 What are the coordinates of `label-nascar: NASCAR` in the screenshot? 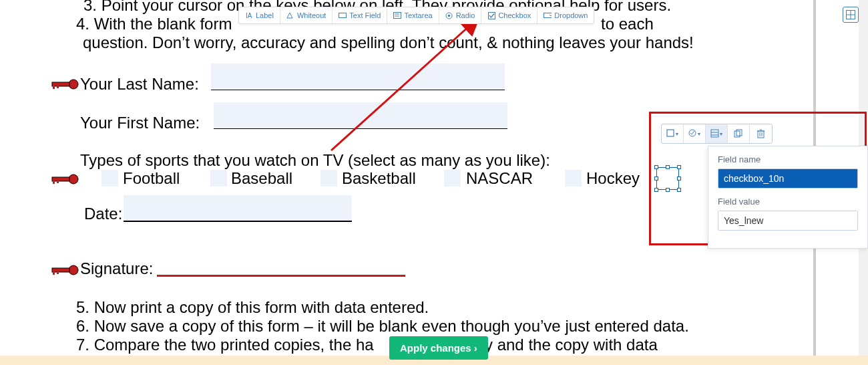 It's located at (499, 178).